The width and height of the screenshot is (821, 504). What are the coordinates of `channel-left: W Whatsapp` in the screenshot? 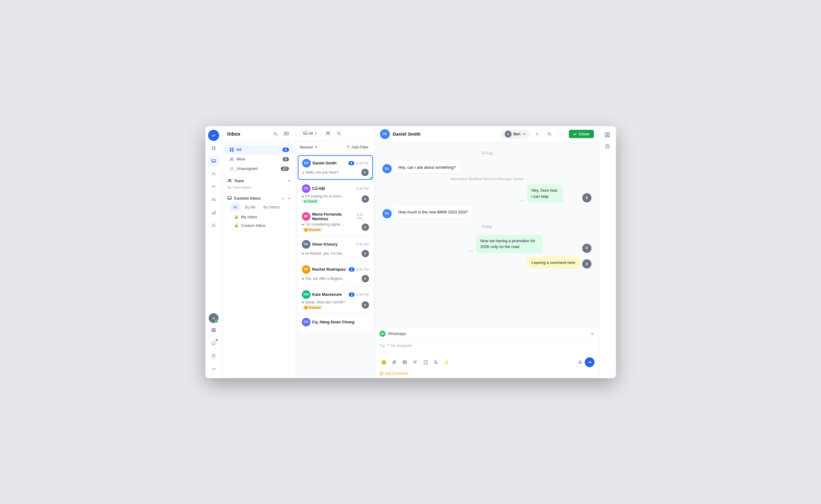 It's located at (393, 334).